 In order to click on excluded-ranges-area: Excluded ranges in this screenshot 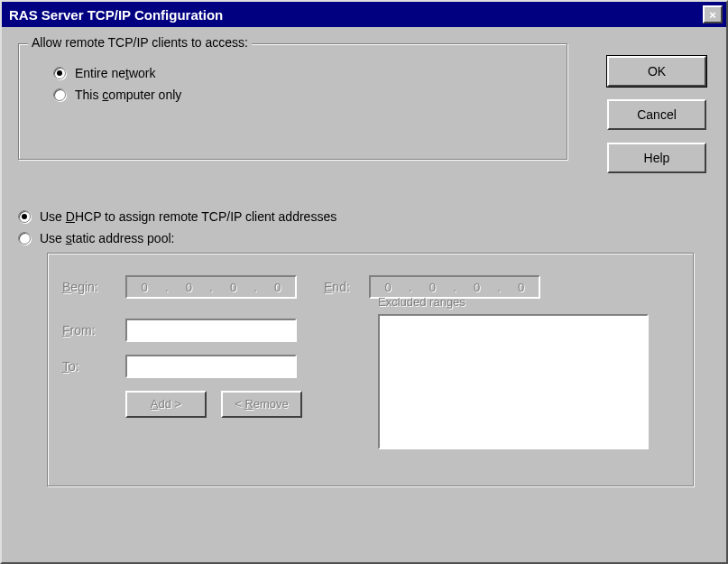, I will do `click(529, 384)`.